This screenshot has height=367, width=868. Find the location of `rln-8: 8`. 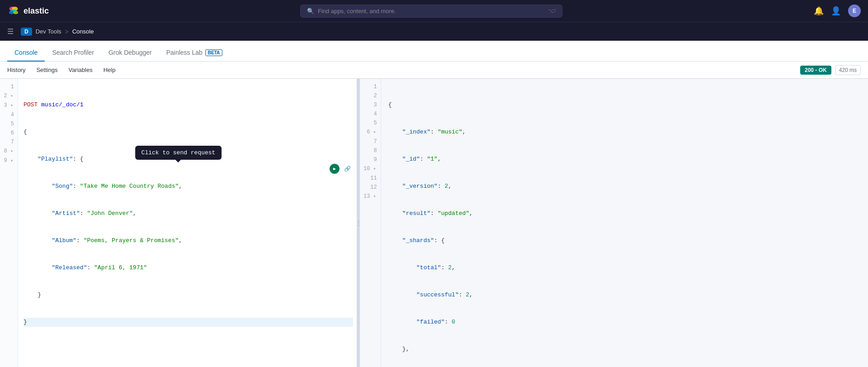

rln-8: 8 is located at coordinates (370, 151).